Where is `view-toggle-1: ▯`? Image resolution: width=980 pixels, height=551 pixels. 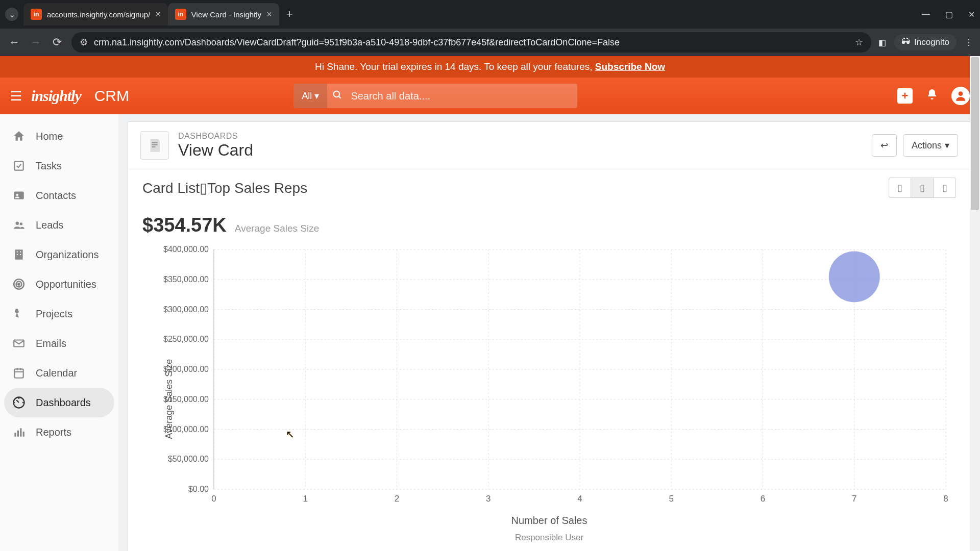 view-toggle-1: ▯ is located at coordinates (900, 188).